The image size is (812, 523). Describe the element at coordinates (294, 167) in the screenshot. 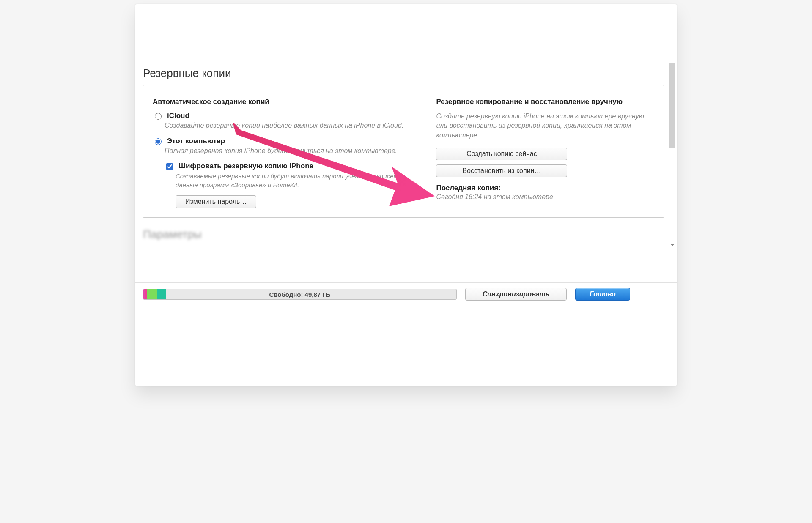

I see `encrypt-checkbox-row: Шифровать резервную копию iPhone` at that location.